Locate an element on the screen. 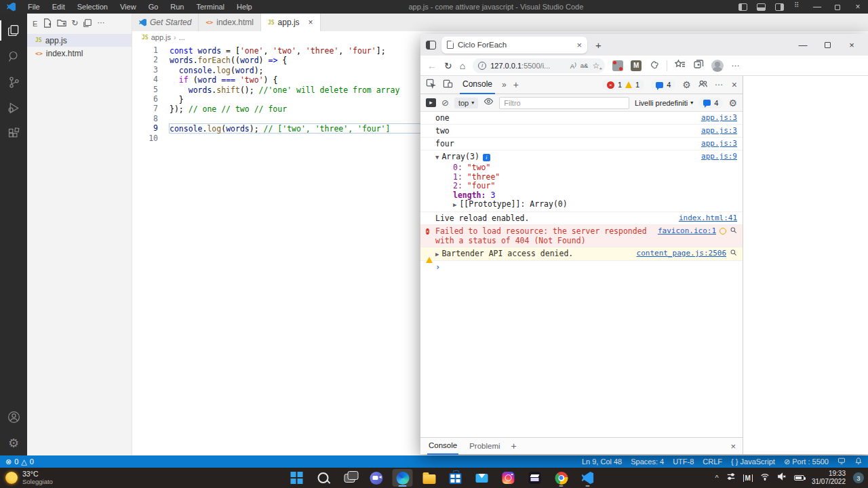 This screenshot has height=488, width=868. console-prompt: › is located at coordinates (438, 267).